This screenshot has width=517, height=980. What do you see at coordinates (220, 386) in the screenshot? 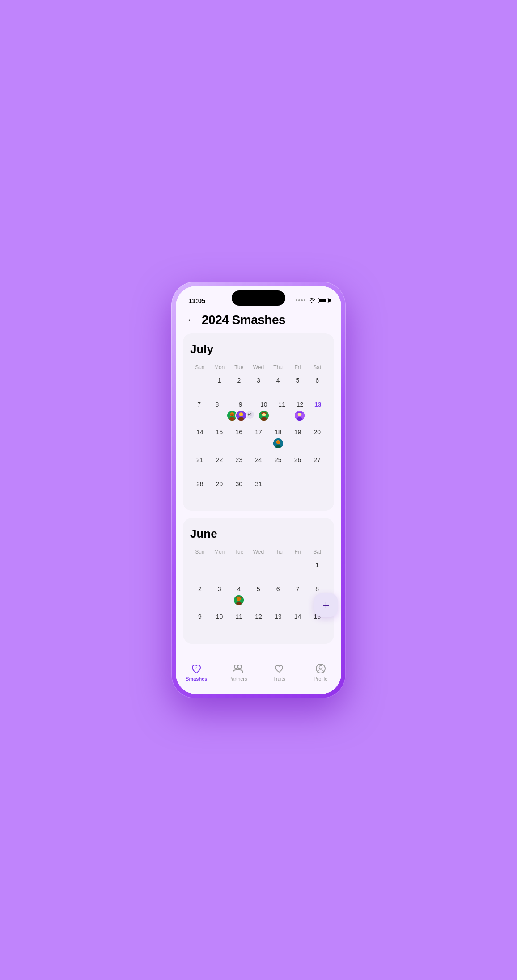
I see `jul-d-1: 1` at bounding box center [220, 386].